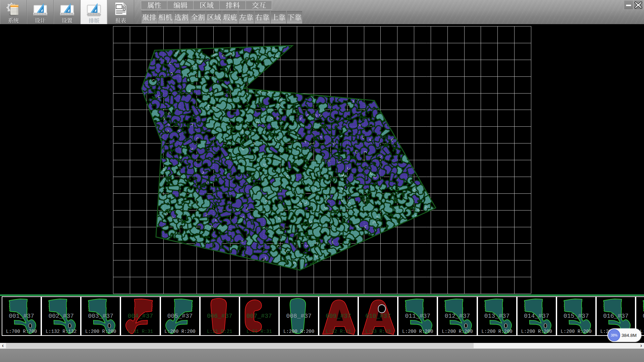 The width and height of the screenshot is (644, 362). What do you see at coordinates (207, 5) in the screenshot?
I see `menu-tab-region: 区域` at bounding box center [207, 5].